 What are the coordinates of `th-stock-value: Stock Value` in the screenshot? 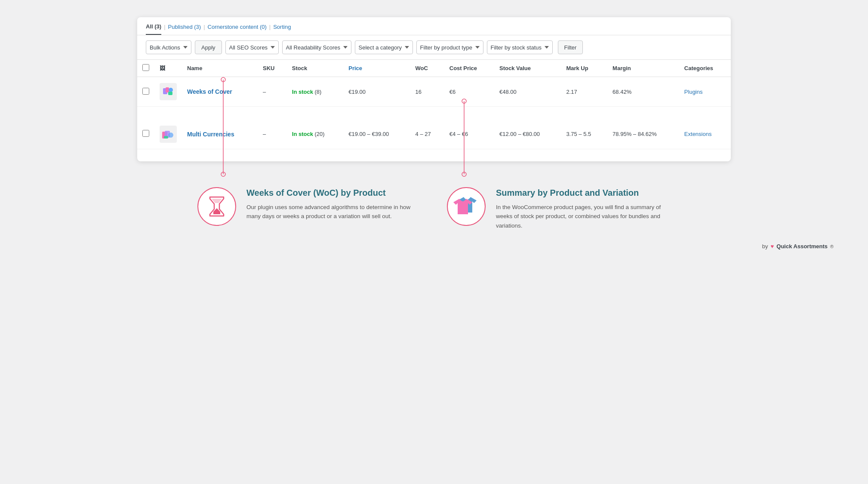 It's located at (527, 68).